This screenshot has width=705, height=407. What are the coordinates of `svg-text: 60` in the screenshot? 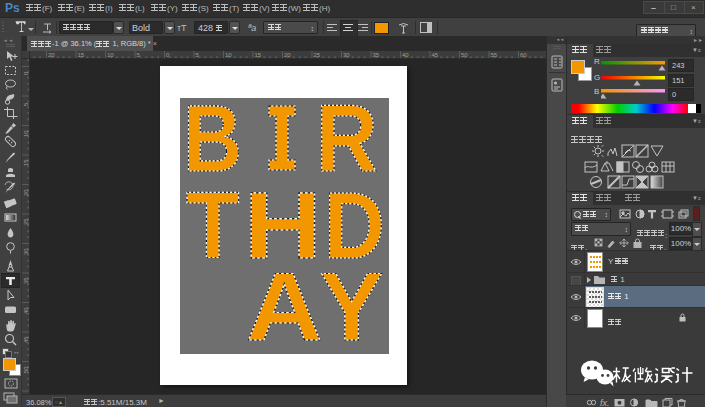 It's located at (524, 55).